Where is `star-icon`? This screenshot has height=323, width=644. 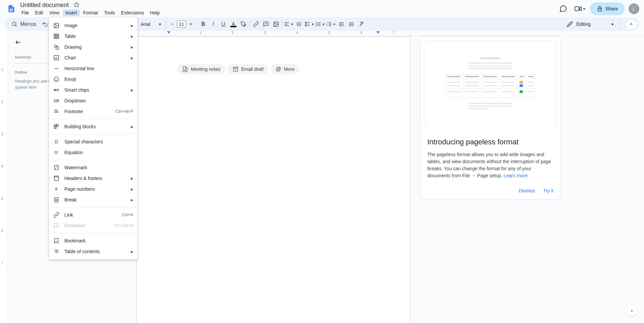 star-icon is located at coordinates (76, 5).